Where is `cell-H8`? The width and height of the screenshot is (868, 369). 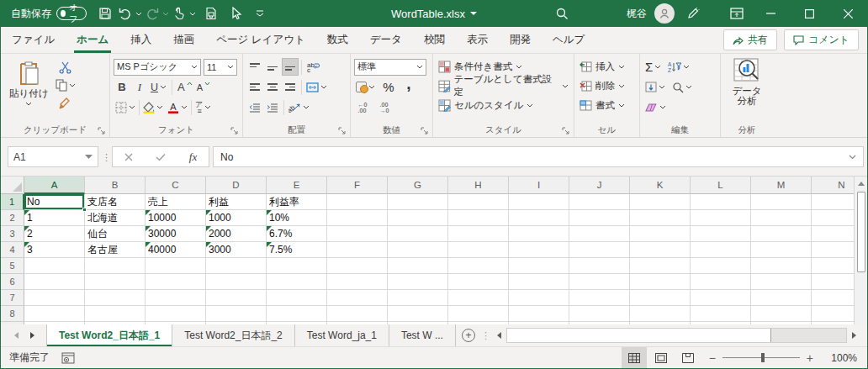
cell-H8 is located at coordinates (479, 314).